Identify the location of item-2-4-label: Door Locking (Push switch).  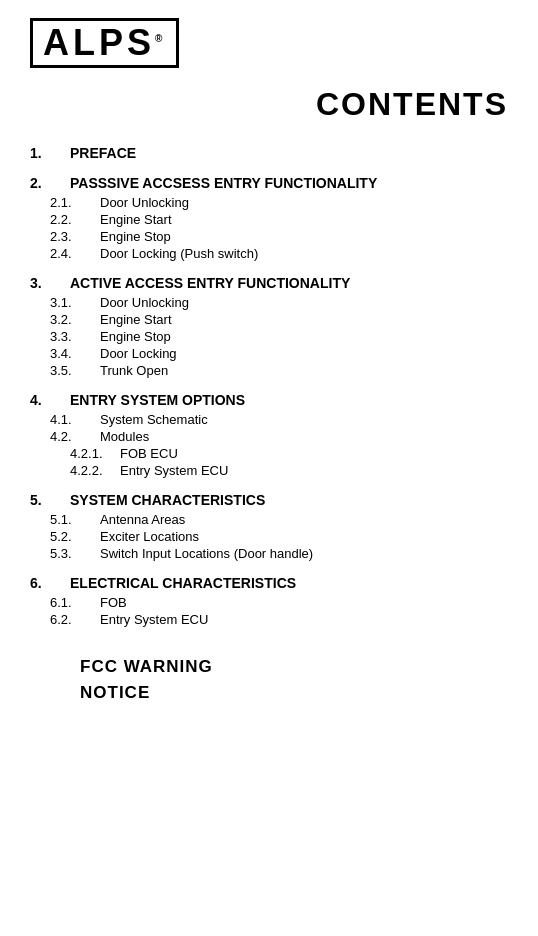
(179, 254).